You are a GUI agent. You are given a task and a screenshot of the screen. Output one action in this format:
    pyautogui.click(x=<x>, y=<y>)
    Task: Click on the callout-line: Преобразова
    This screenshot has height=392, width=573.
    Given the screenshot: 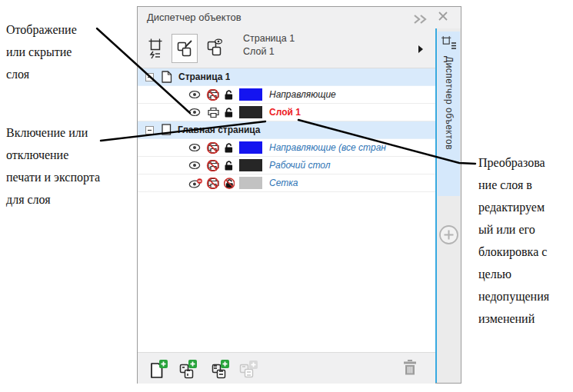 What is the action you would take?
    pyautogui.click(x=525, y=163)
    